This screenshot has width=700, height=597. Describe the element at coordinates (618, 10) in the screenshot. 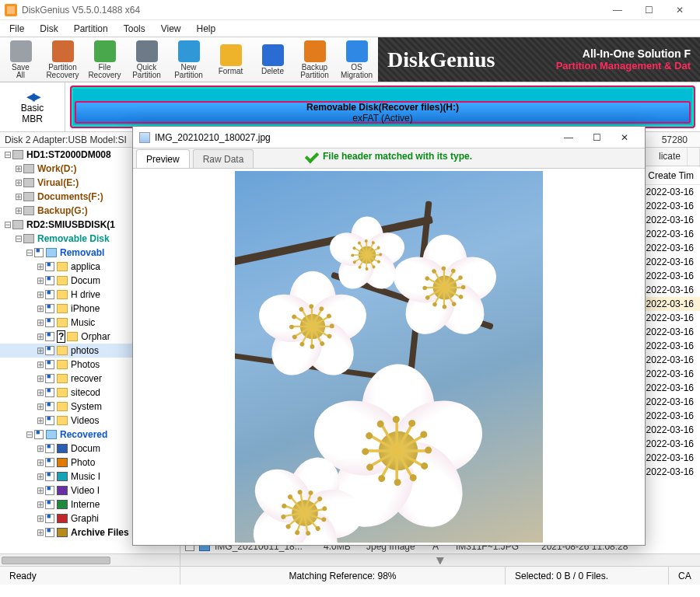

I see `minimize-button: —` at that location.